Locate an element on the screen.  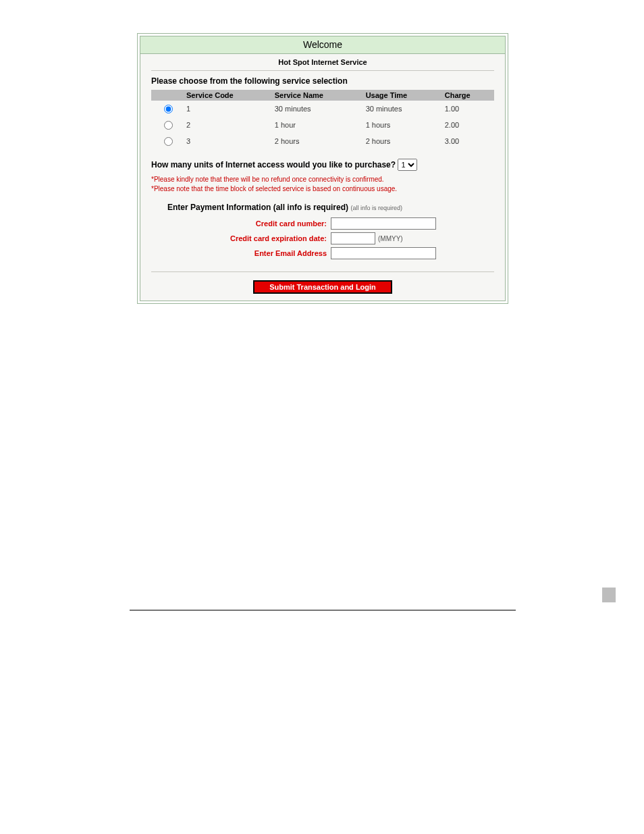
cell-name: 30 minutes is located at coordinates (317, 109).